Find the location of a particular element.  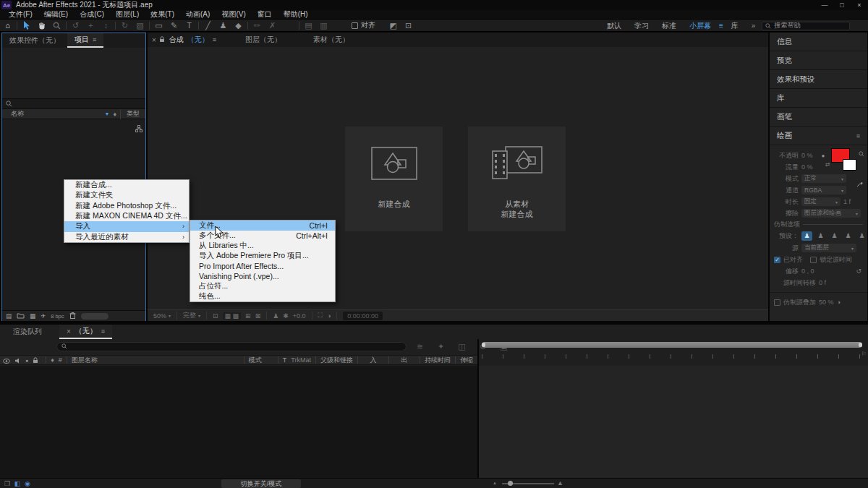

new-folder-icon is located at coordinates (20, 317).